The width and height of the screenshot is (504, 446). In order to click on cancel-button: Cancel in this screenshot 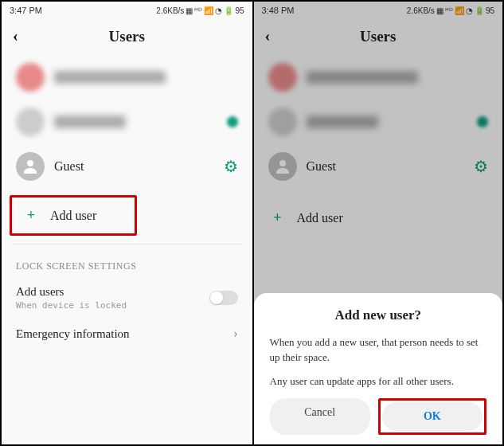, I will do `click(320, 417)`.